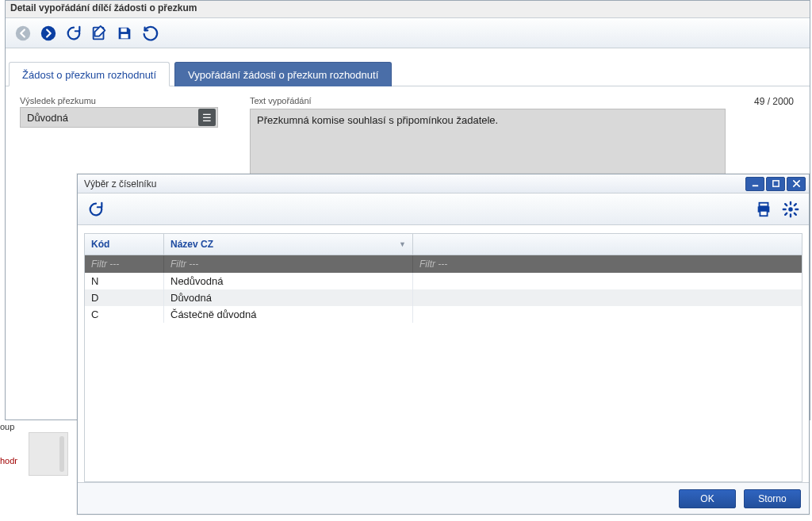 Image resolution: width=812 pixels, height=521 pixels. What do you see at coordinates (121, 184) in the screenshot?
I see `dialog-title: Výběr z číselníku` at bounding box center [121, 184].